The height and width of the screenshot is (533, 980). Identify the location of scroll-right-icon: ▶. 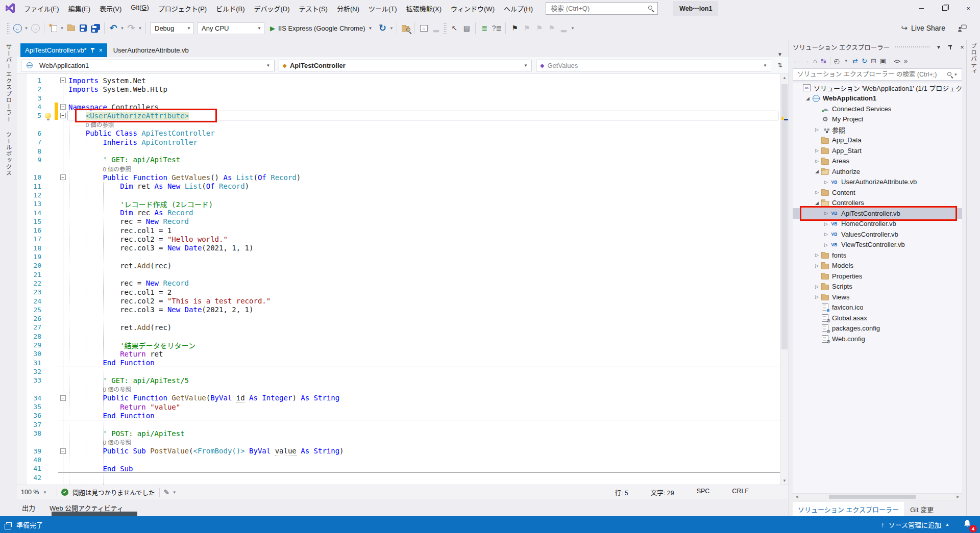
(958, 497).